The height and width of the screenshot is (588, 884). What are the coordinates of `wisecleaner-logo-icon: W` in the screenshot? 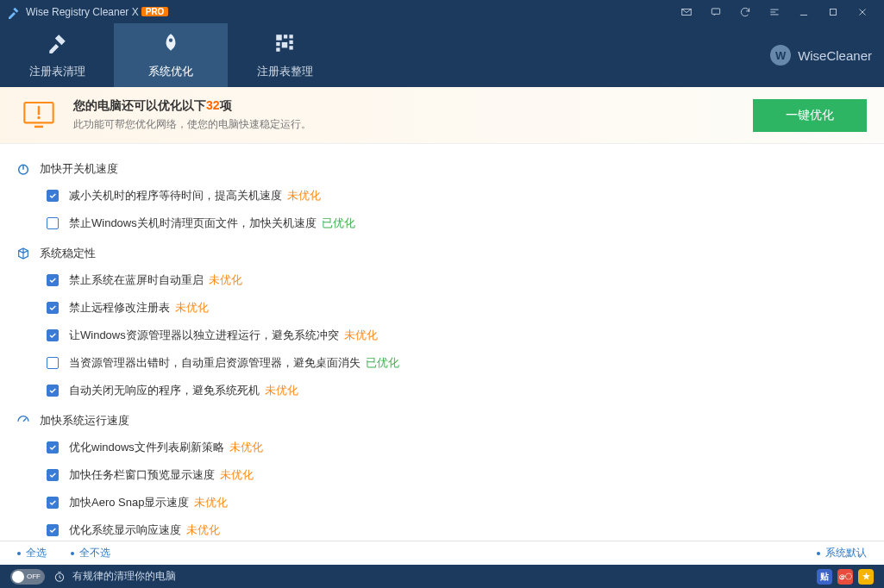 It's located at (781, 55).